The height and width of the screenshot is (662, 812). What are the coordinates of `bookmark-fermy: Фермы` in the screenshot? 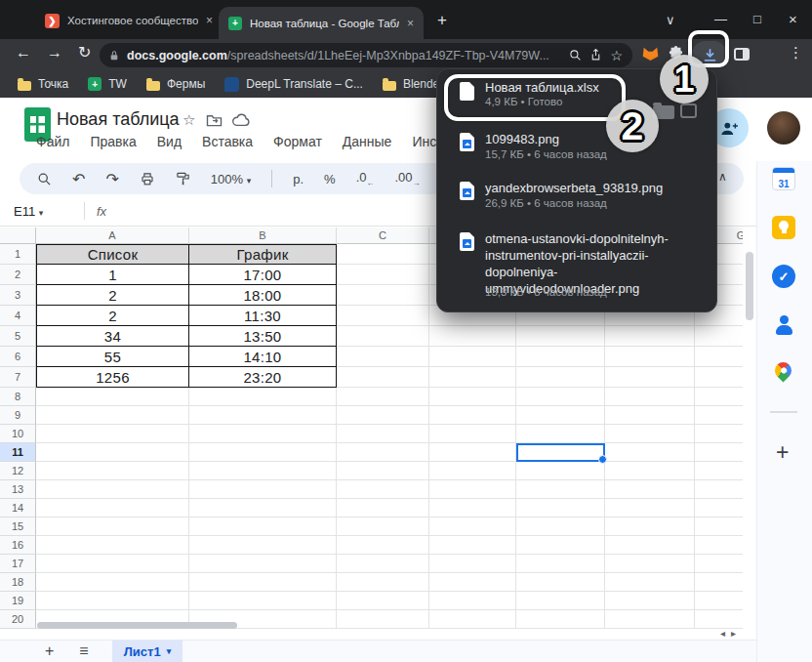 It's located at (176, 84).